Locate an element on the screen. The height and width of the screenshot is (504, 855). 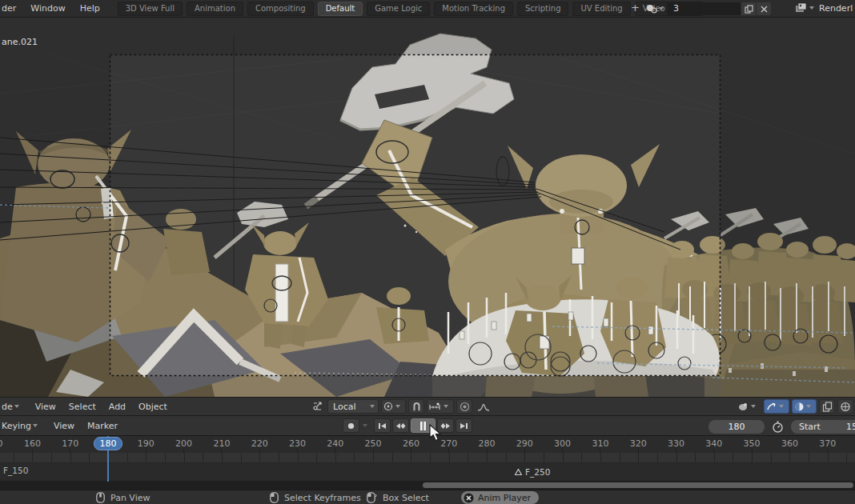
delete-scene-button is located at coordinates (764, 9).